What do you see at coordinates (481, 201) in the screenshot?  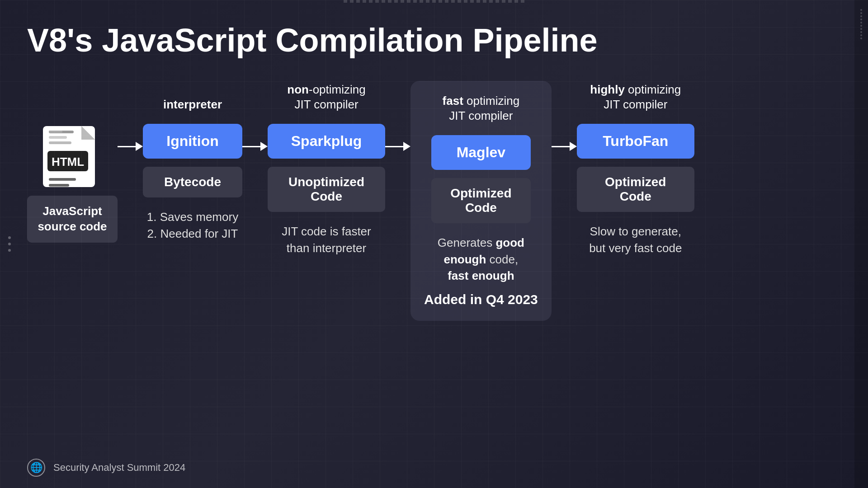 I see `maglev-output: OptimizedCode` at bounding box center [481, 201].